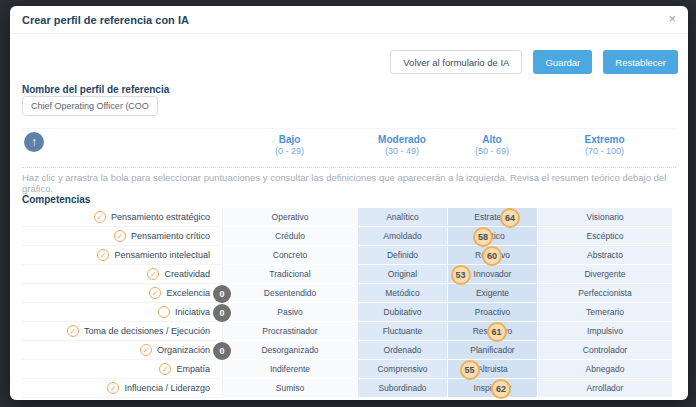 This screenshot has width=696, height=407. I want to click on profile-name-input, so click(90, 106).